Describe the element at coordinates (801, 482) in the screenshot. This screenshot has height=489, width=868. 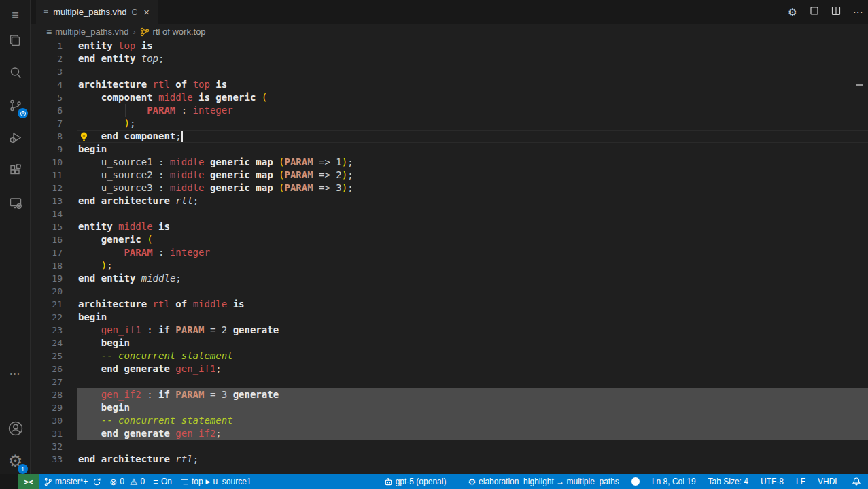
I see `eol-indicator: LF` at that location.